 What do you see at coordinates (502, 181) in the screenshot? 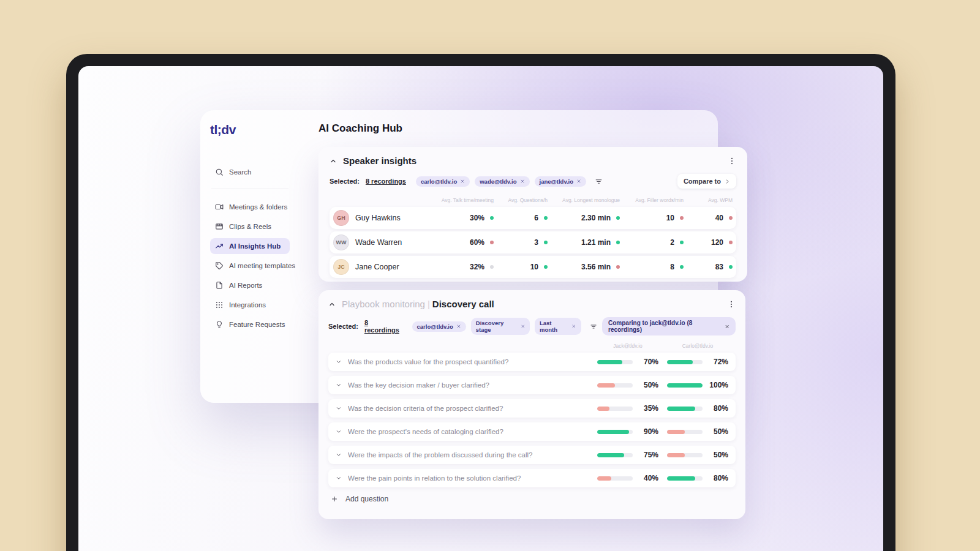
I see `filter-chip: wade@tldv.io` at bounding box center [502, 181].